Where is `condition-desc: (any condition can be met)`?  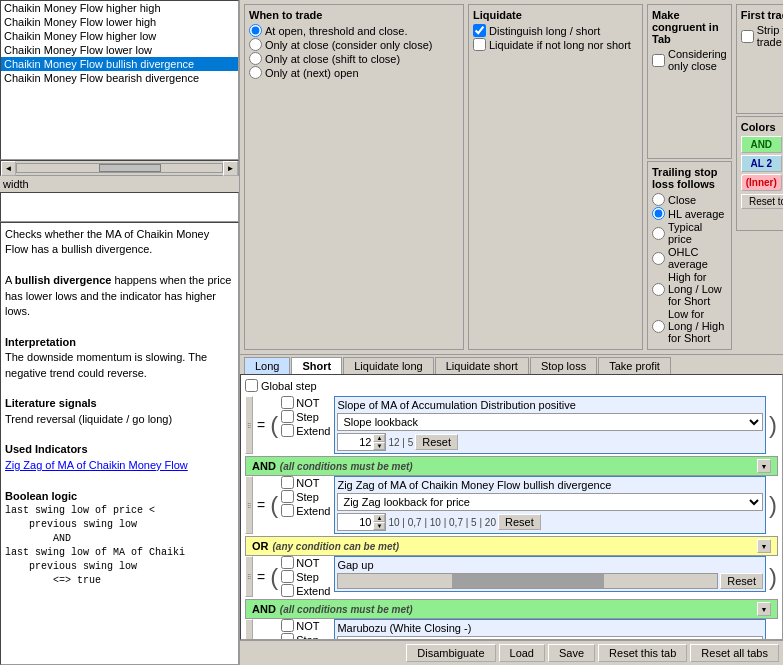 condition-desc: (any condition can be met) is located at coordinates (336, 546).